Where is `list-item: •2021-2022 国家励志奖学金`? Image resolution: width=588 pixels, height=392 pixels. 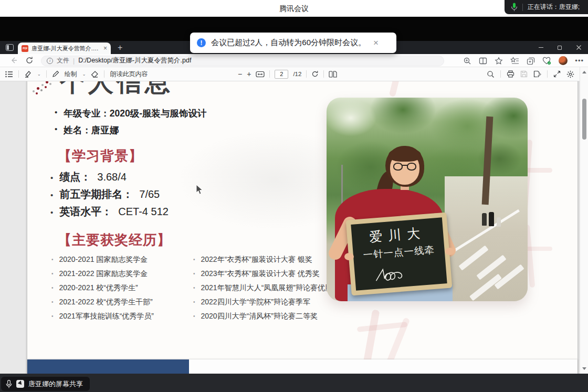 list-item: •2021-2022 国家励志奖学金 is located at coordinates (123, 274).